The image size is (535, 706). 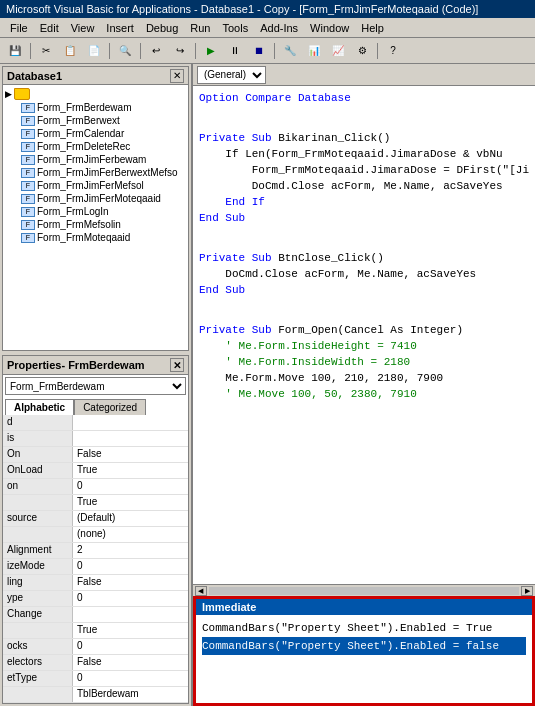 What do you see at coordinates (393, 51) in the screenshot?
I see `help-button: ?` at bounding box center [393, 51].